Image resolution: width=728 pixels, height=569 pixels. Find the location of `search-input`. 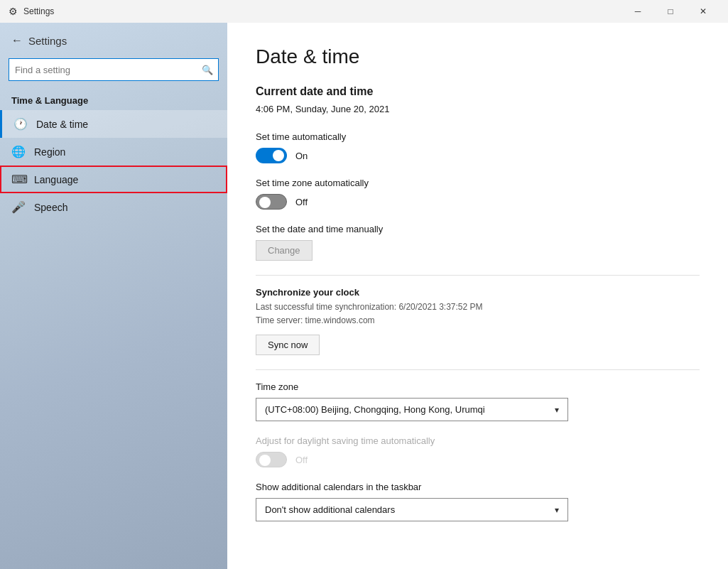

search-input is located at coordinates (114, 70).